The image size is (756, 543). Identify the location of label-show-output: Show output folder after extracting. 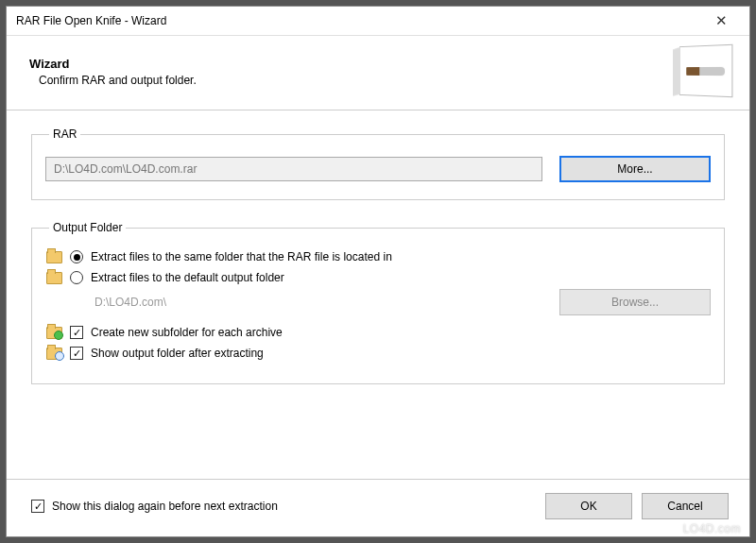
(178, 353).